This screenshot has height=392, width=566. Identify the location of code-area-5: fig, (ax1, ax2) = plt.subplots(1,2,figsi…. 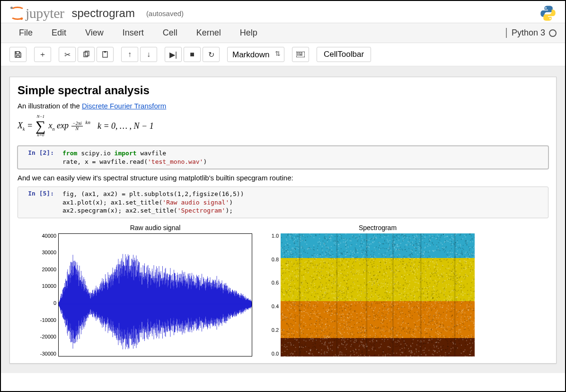
(303, 203).